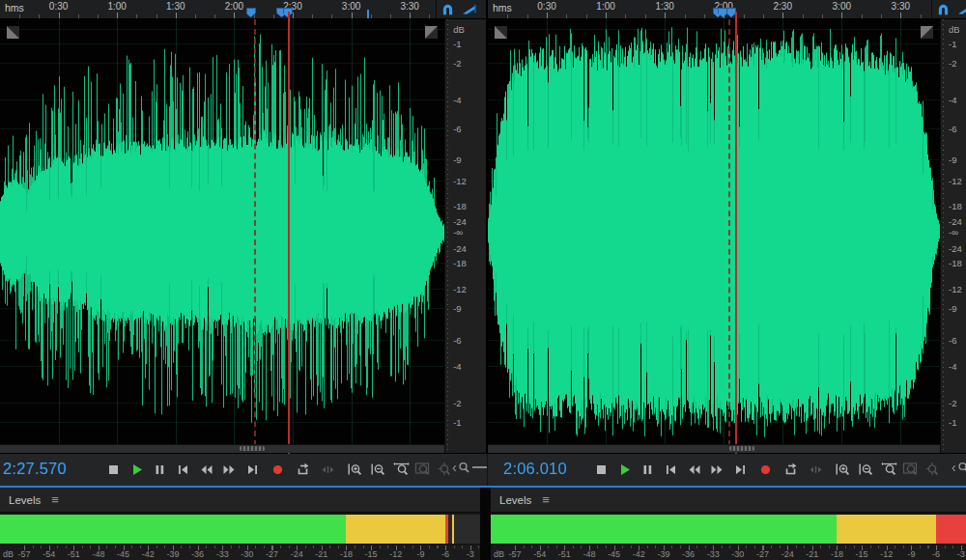 The height and width of the screenshot is (560, 966). What do you see at coordinates (955, 180) in the screenshot?
I see `db-label: -12` at bounding box center [955, 180].